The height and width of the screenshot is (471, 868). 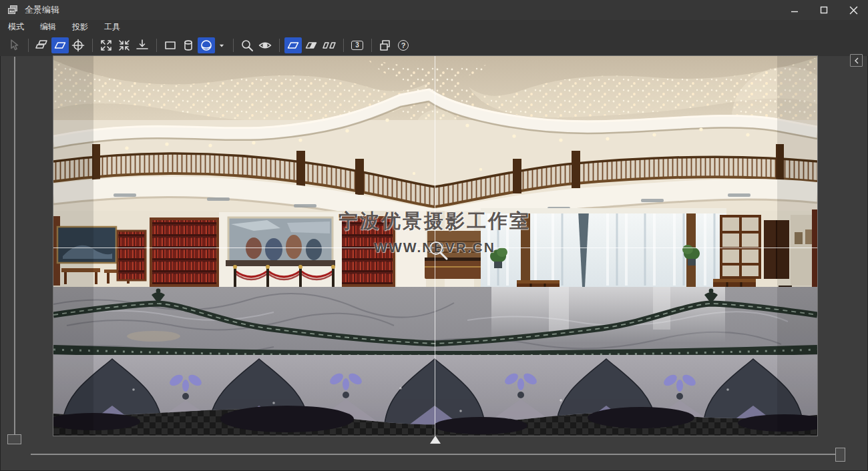 What do you see at coordinates (434, 45) in the screenshot?
I see `toolbar: 3 ?` at bounding box center [434, 45].